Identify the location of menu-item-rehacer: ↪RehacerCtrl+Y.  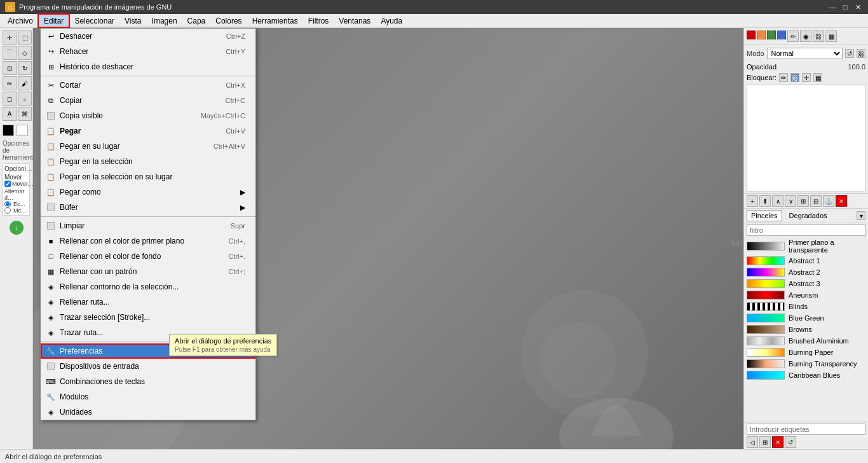
(148, 52).